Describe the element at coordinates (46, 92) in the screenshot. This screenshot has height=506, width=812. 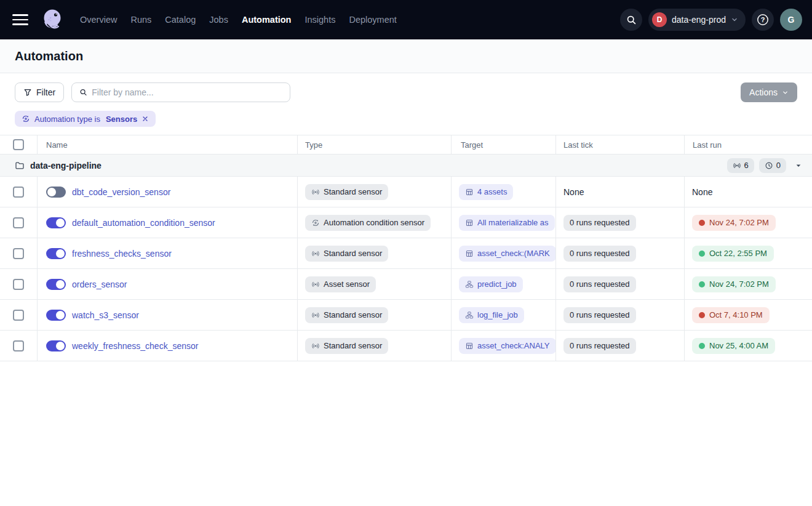
I see `filter-button-label: Filter` at that location.